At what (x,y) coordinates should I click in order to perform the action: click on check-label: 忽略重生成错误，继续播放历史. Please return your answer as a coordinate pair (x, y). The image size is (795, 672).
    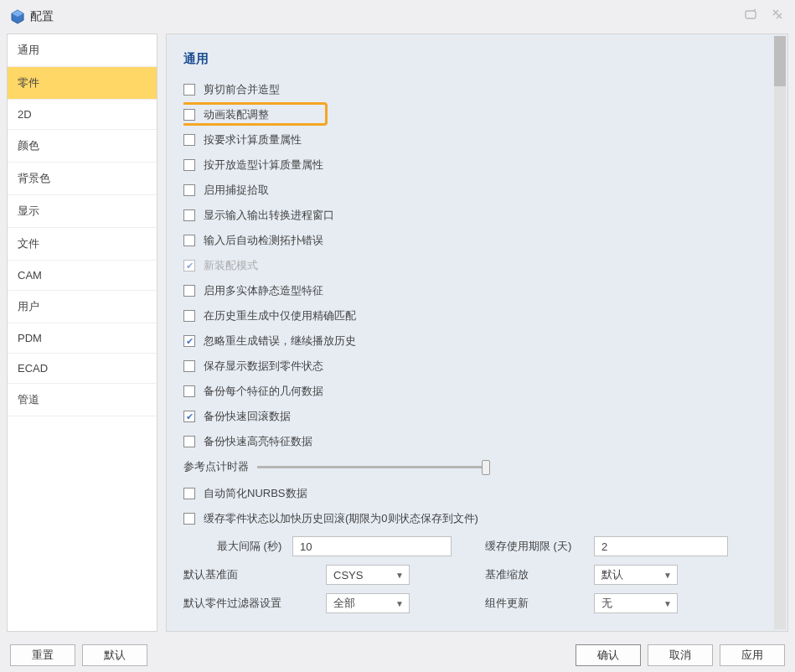
    Looking at the image, I should click on (280, 341).